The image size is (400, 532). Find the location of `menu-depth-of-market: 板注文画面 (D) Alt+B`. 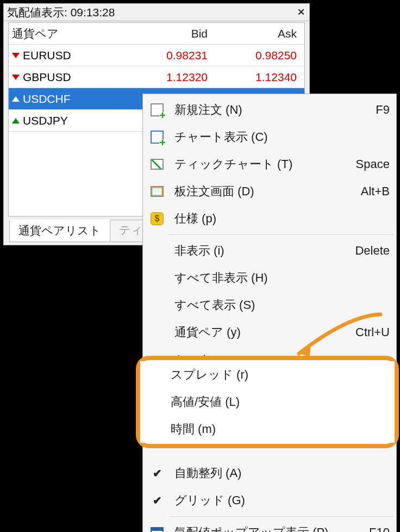

menu-depth-of-market: 板注文画面 (D) Alt+B is located at coordinates (270, 191).